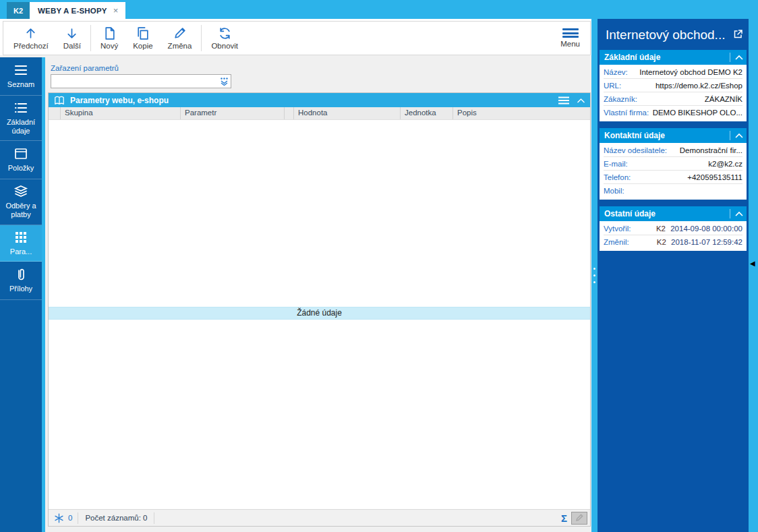 The image size is (758, 532). I want to click on changed-by-user: K2, so click(662, 242).